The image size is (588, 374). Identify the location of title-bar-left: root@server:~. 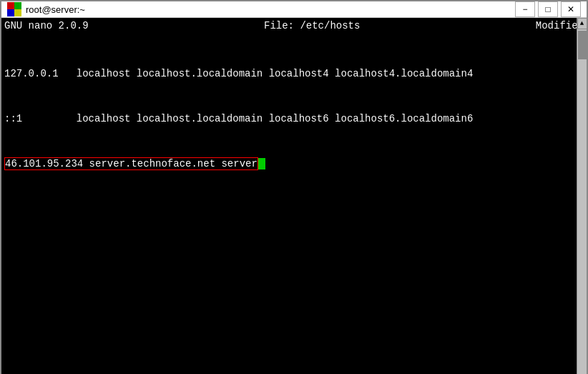
(46, 9).